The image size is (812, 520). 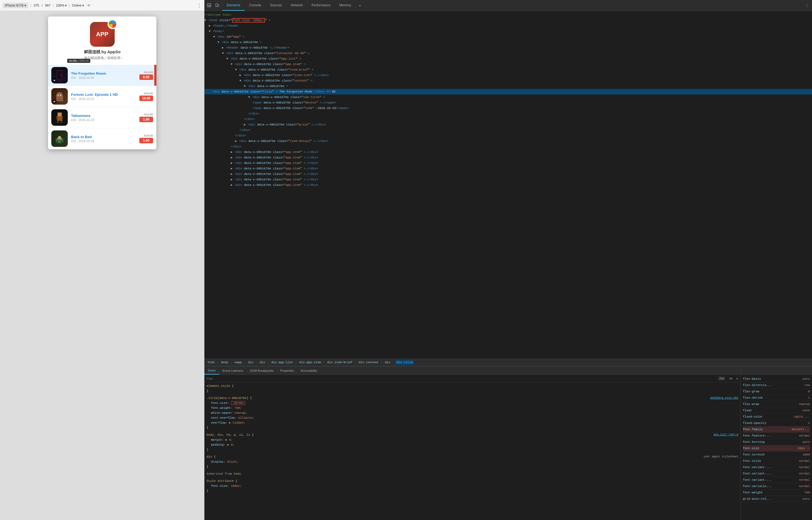 What do you see at coordinates (310, 363) in the screenshot?
I see `breadcrumb-appitem: div.app-item` at bounding box center [310, 363].